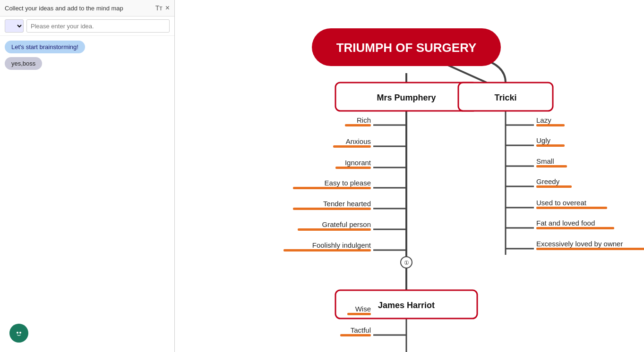 The width and height of the screenshot is (644, 352). Describe the element at coordinates (406, 48) in the screenshot. I see `central-node-label: TRIUMPH OF SURGERY` at that location.